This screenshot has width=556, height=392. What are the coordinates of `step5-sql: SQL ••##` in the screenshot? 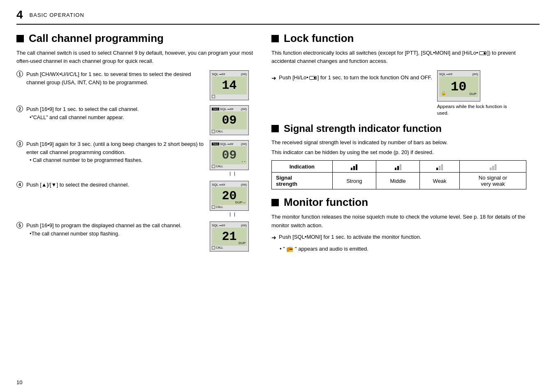 It's located at (218, 225).